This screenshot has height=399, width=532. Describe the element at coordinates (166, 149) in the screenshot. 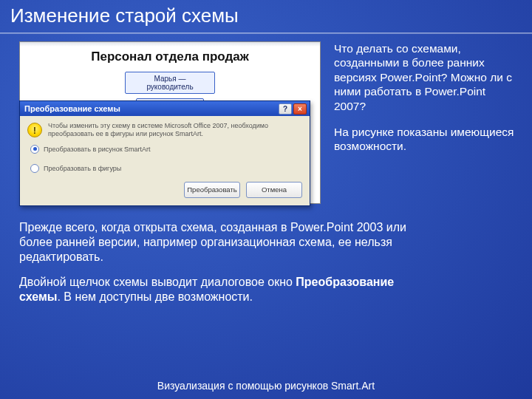

I see `radio-option-smartart: Преобразовать в рисунок SmartArt` at that location.